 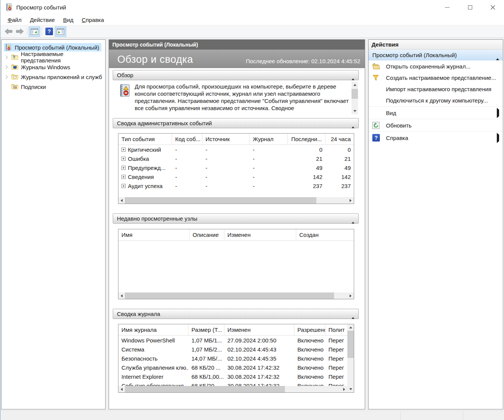 I want to click on overview-vertical-scrollbar, so click(x=355, y=98).